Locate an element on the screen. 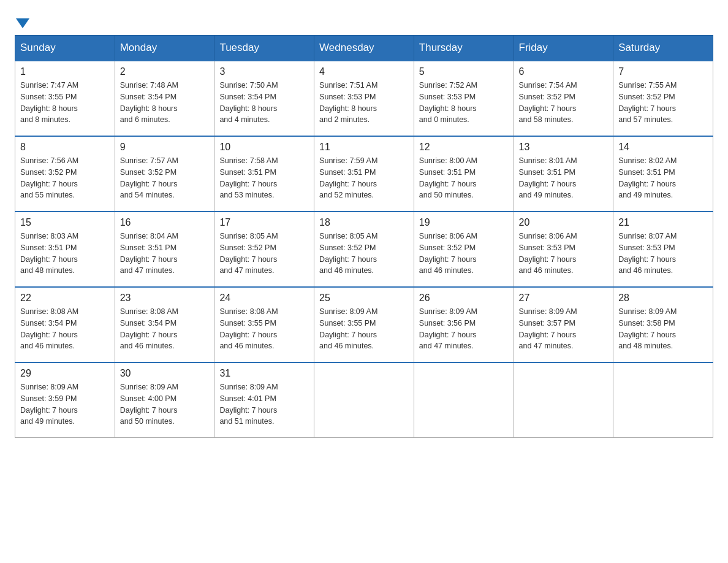 This screenshot has width=728, height=563. calendar-cell: 16 Sunrise: 8:04 AMSunset: 3:51 PMDaylig… is located at coordinates (164, 249).